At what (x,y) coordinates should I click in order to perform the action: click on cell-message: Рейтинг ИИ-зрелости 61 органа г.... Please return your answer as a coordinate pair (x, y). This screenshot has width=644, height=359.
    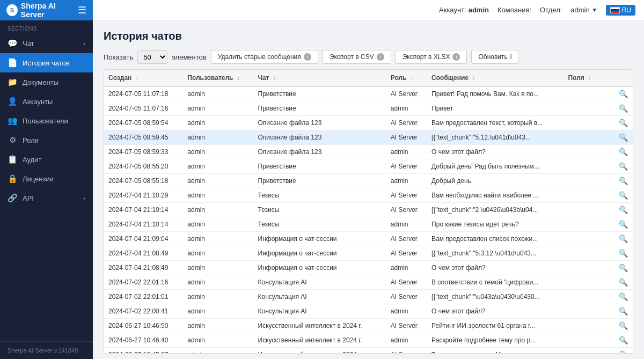
    Looking at the image, I should click on (495, 326).